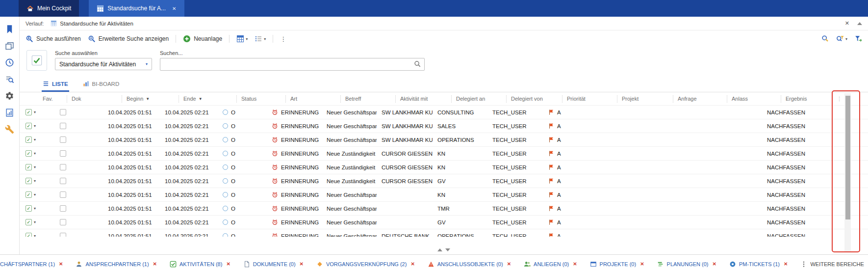 The height and width of the screenshot is (273, 868). I want to click on bottom-tab-anschlussobjekte-0: ANSCHLUSSOBJEKTE (0)✕, so click(469, 264).